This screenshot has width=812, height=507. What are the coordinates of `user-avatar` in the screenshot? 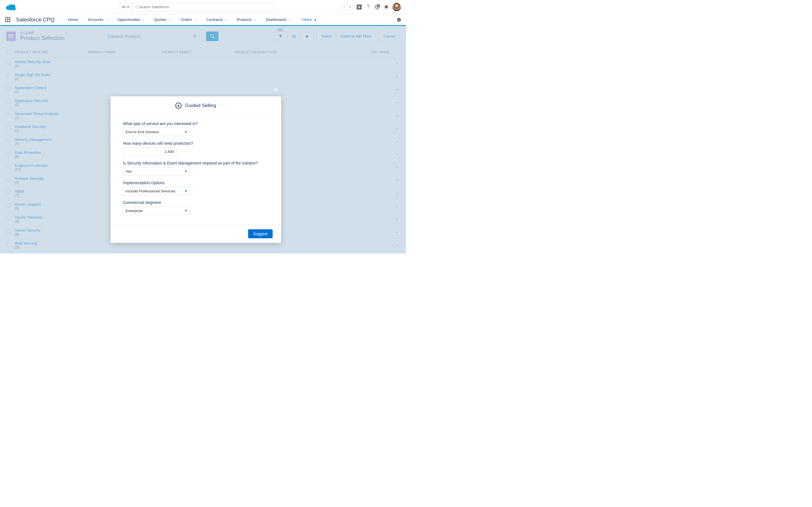 It's located at (397, 7).